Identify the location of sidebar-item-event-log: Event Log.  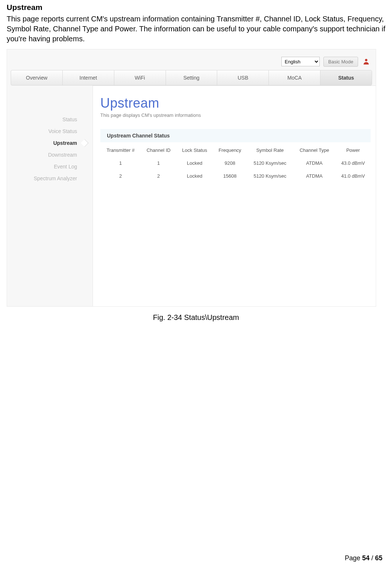
(50, 167).